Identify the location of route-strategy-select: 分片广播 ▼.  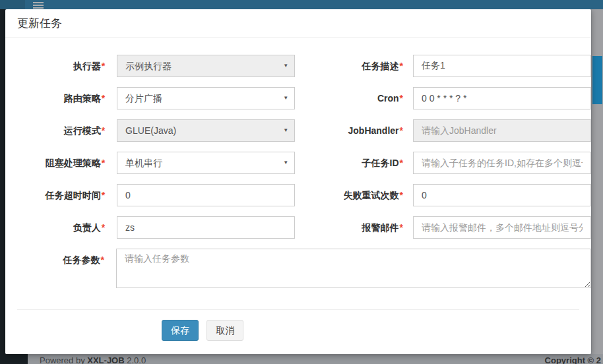
(206, 98).